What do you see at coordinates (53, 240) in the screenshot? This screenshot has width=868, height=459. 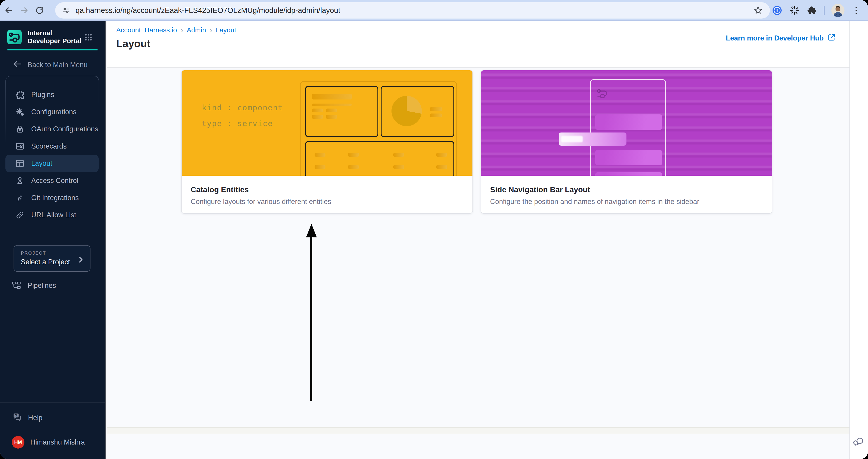 I see `app-sidebar: Internal Developer Portal Back to Main M…` at bounding box center [53, 240].